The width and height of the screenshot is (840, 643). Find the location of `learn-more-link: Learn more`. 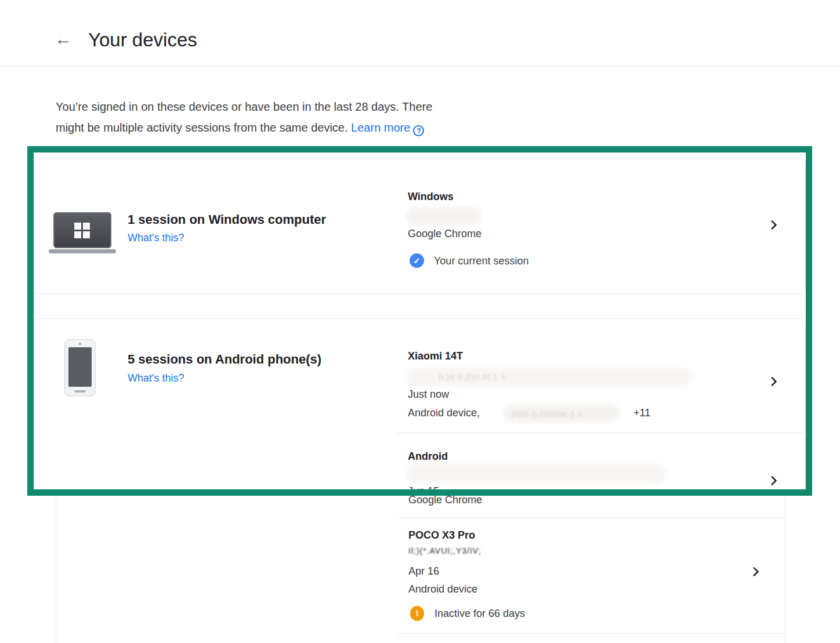

learn-more-link: Learn more is located at coordinates (381, 128).